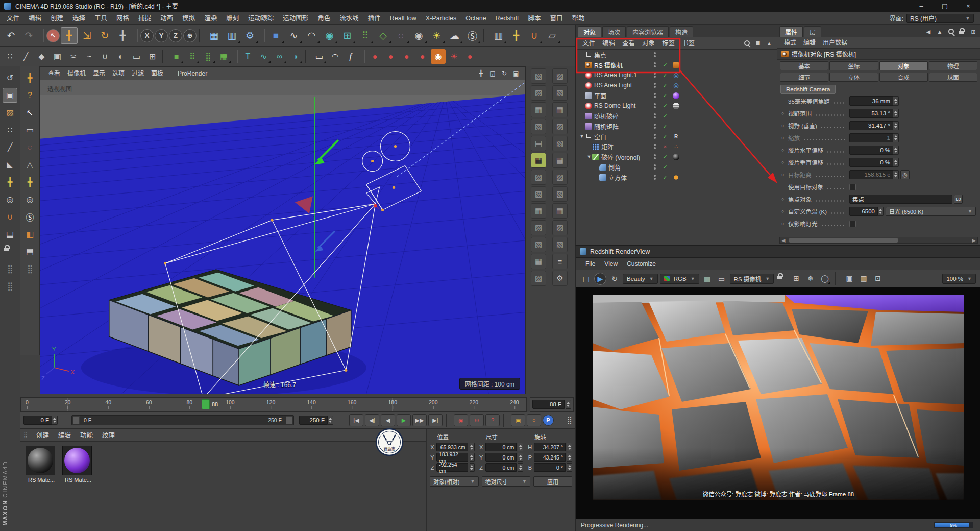  Describe the element at coordinates (804, 77) in the screenshot. I see `attr-tab-细节: 细节` at that location.